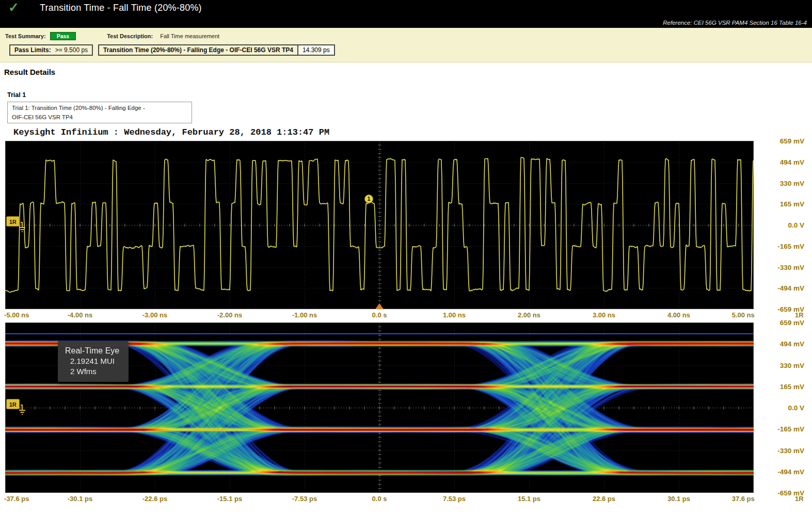 The image size is (812, 515). What do you see at coordinates (799, 498) in the screenshot?
I see `eye-x-axis-channel: 1R` at bounding box center [799, 498].